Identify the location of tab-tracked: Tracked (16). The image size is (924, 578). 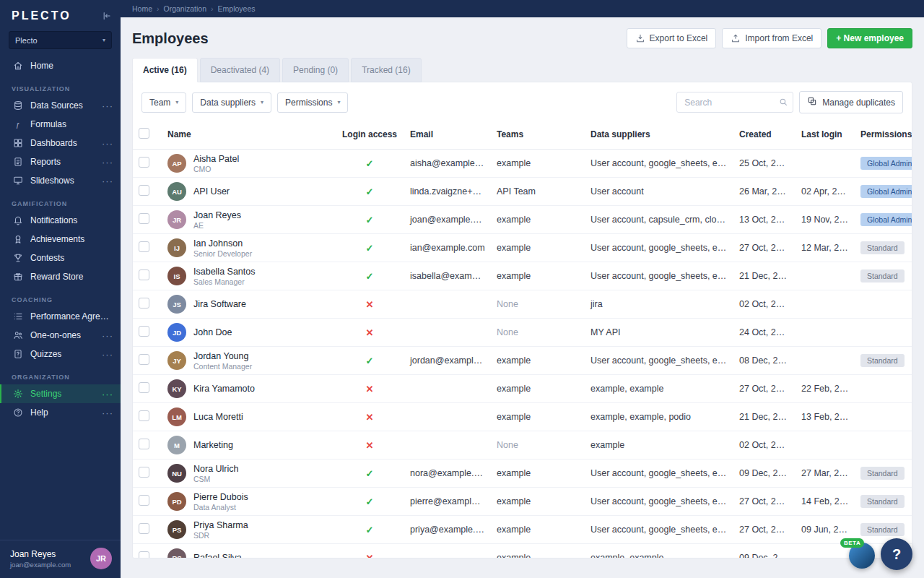
(386, 70).